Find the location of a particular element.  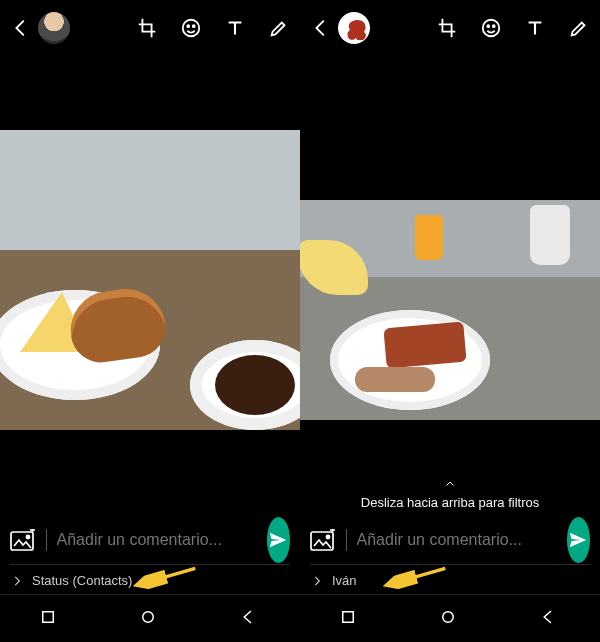

recipient-label: Iván is located at coordinates (344, 580).